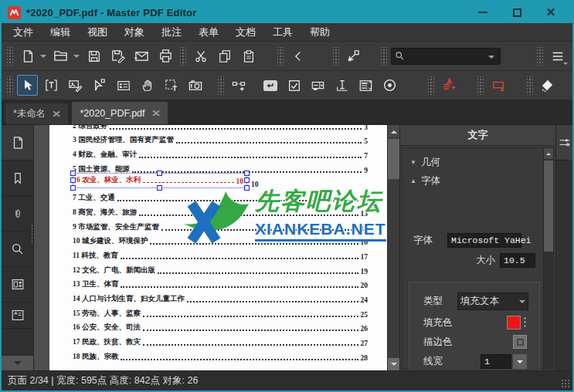 The image size is (574, 392). Describe the element at coordinates (447, 56) in the screenshot. I see `search-input` at that location.